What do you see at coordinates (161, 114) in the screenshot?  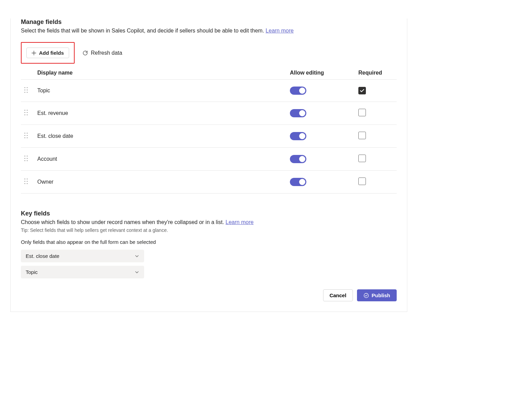 I see `field-name: Est. revenue` at bounding box center [161, 114].